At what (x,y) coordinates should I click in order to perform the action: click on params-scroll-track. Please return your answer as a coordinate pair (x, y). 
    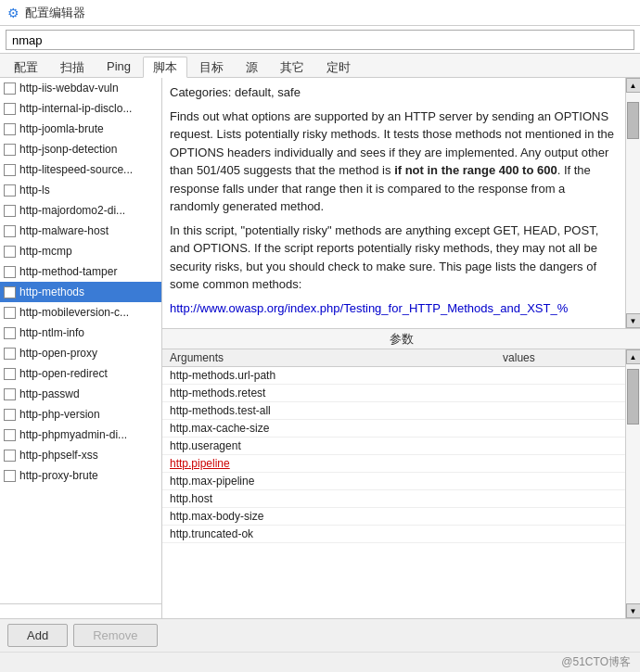
    Looking at the image, I should click on (633, 484).